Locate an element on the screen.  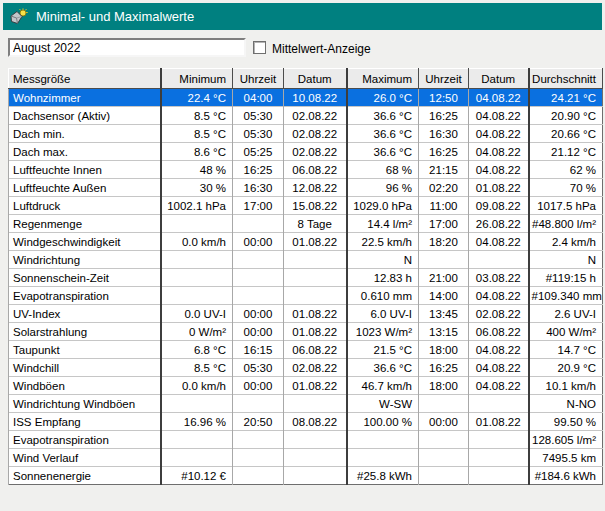
value-cell: 128.605 l/m² is located at coordinates (566, 440).